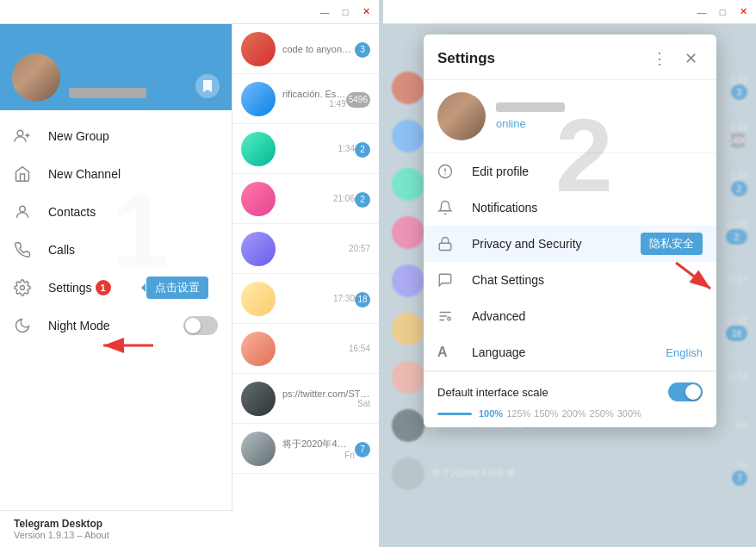 This screenshot has width=756, height=547. I want to click on chat-item: 16:54, so click(306, 349).